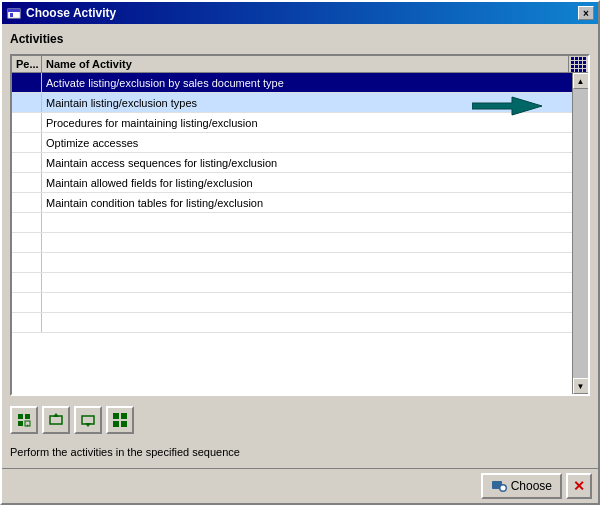  Describe the element at coordinates (499, 486) in the screenshot. I see `choose-icon` at that location.